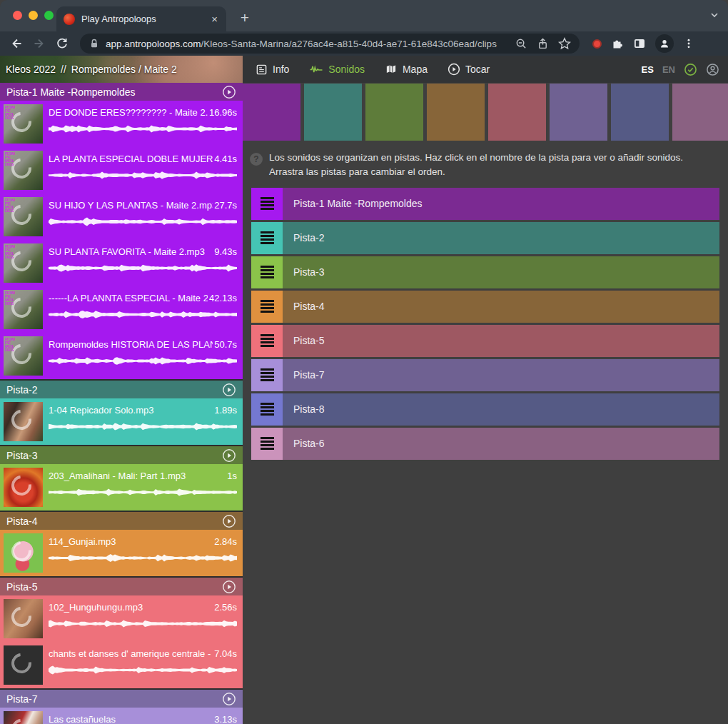 Image resolution: width=728 pixels, height=724 pixels. What do you see at coordinates (485, 238) in the screenshot?
I see `track-row: Pista-2` at bounding box center [485, 238].